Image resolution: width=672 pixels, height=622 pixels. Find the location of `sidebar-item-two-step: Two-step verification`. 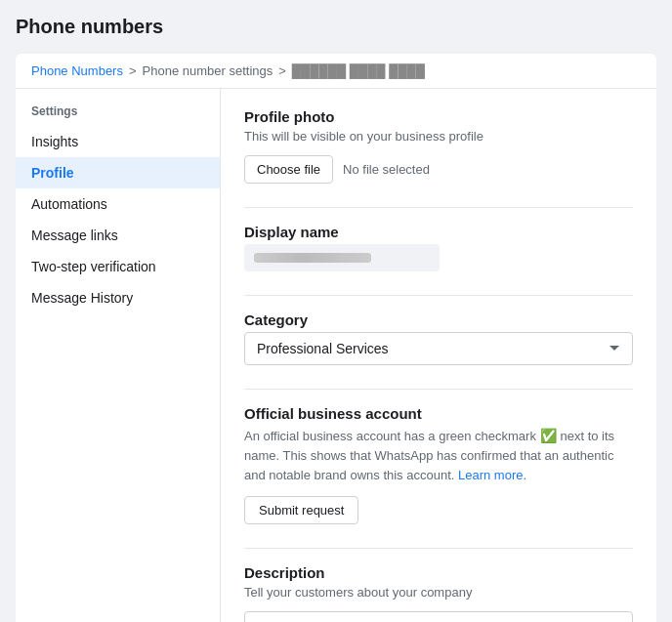

sidebar-item-two-step: Two-step verification is located at coordinates (117, 267).